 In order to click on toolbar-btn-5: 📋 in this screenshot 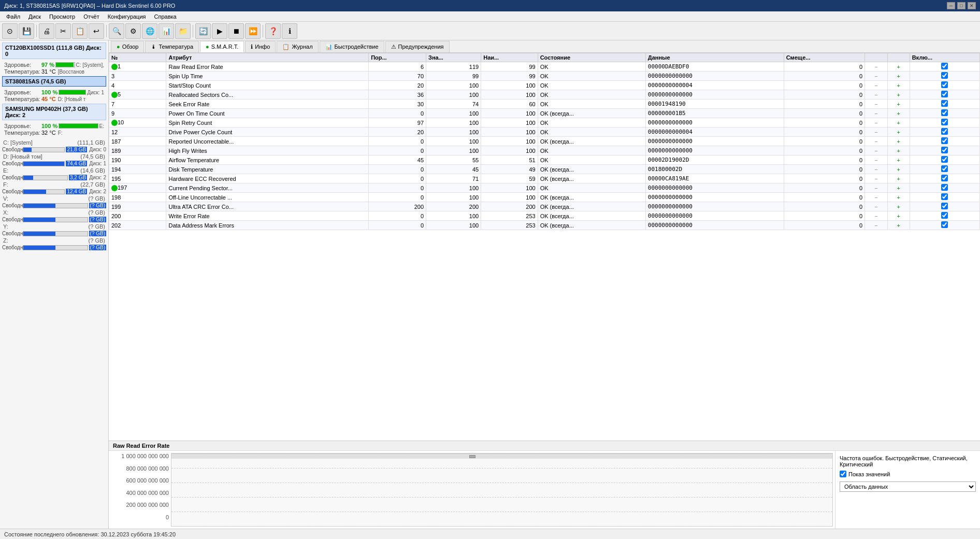, I will do `click(80, 31)`.